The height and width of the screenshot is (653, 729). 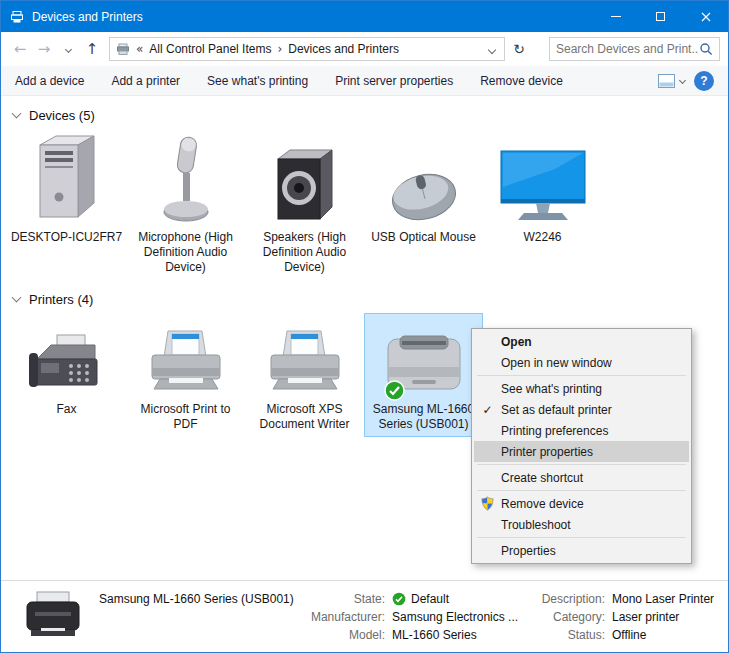 What do you see at coordinates (414, 635) in the screenshot?
I see `detail-row-model: Model: ML-1660 Series` at bounding box center [414, 635].